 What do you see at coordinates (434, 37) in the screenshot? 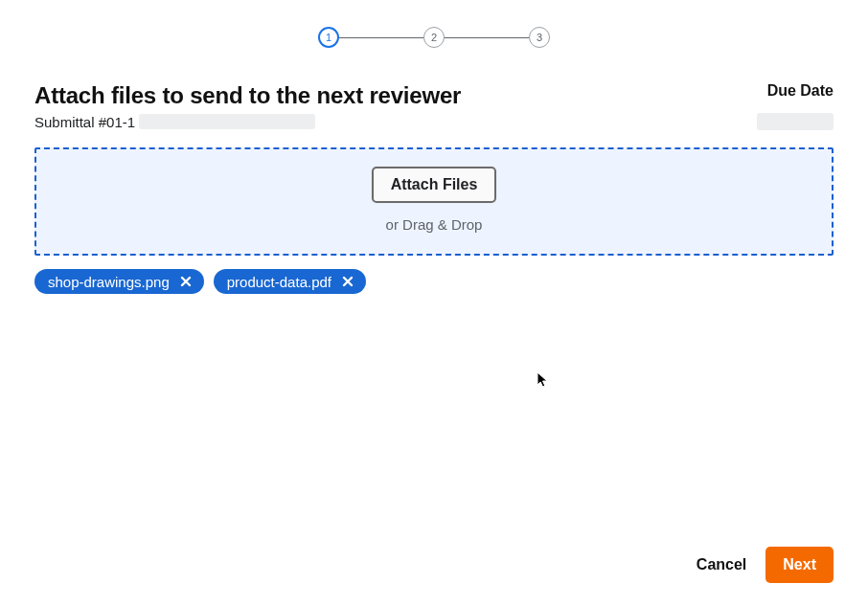
I see `step-2: 2` at bounding box center [434, 37].